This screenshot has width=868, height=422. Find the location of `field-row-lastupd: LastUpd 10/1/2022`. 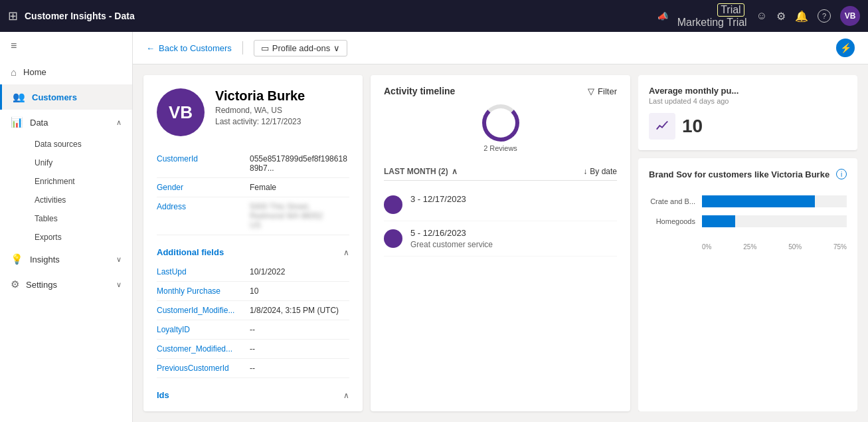

field-row-lastupd: LastUpd 10/1/2022 is located at coordinates (253, 272).